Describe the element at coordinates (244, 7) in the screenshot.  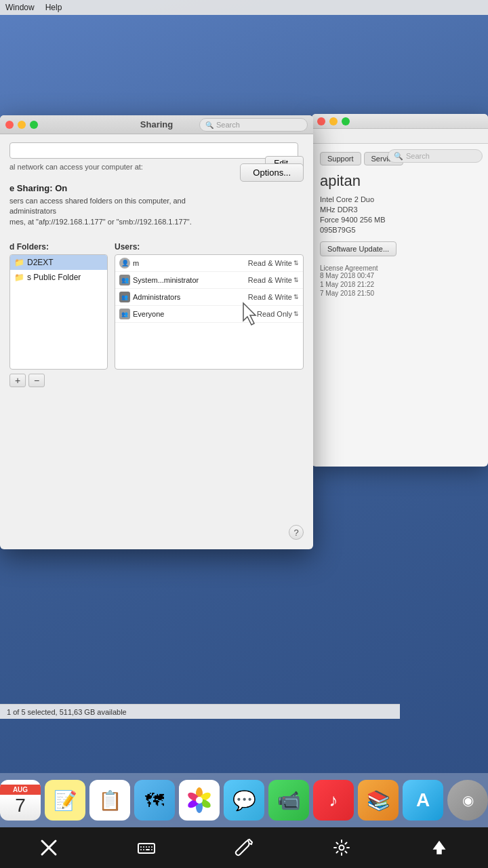
I see `menubar: Window Help` at that location.